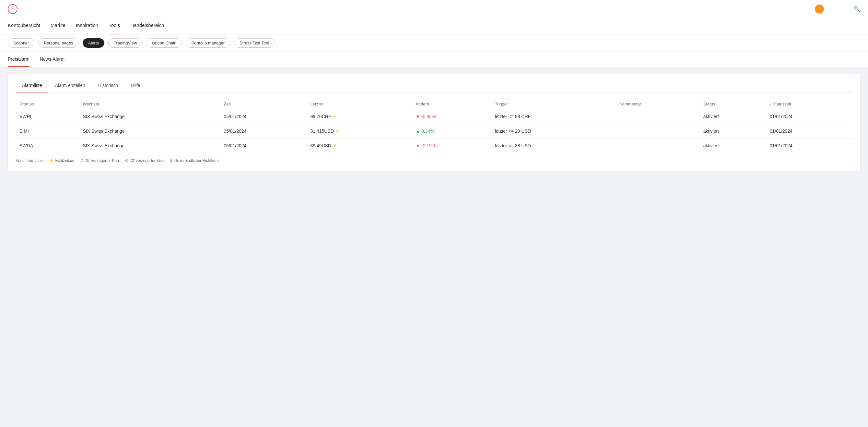 The height and width of the screenshot is (427, 868). Describe the element at coordinates (658, 104) in the screenshot. I see `col-kommentar: Kommentar` at that location.